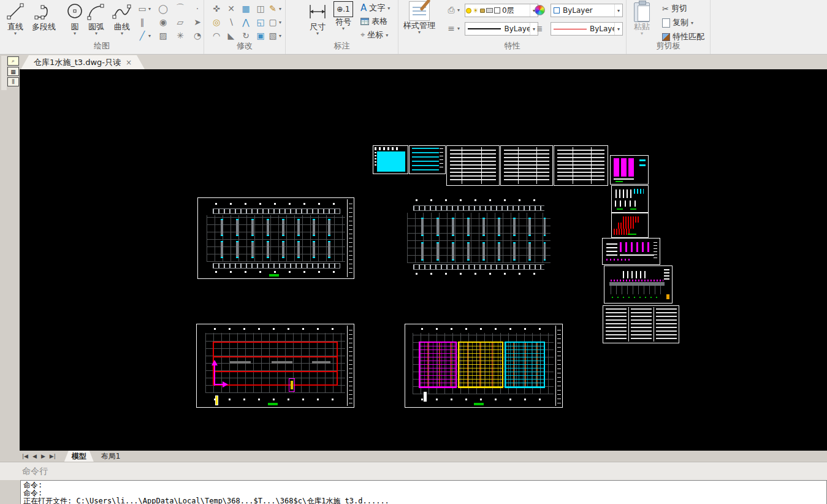  I want to click on copy-dropdown: ▾, so click(692, 23).